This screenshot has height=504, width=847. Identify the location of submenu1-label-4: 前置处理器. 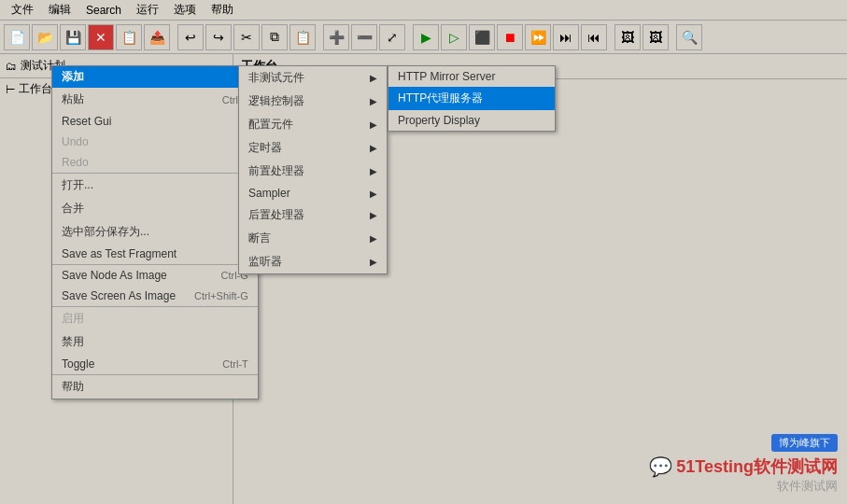
(276, 172).